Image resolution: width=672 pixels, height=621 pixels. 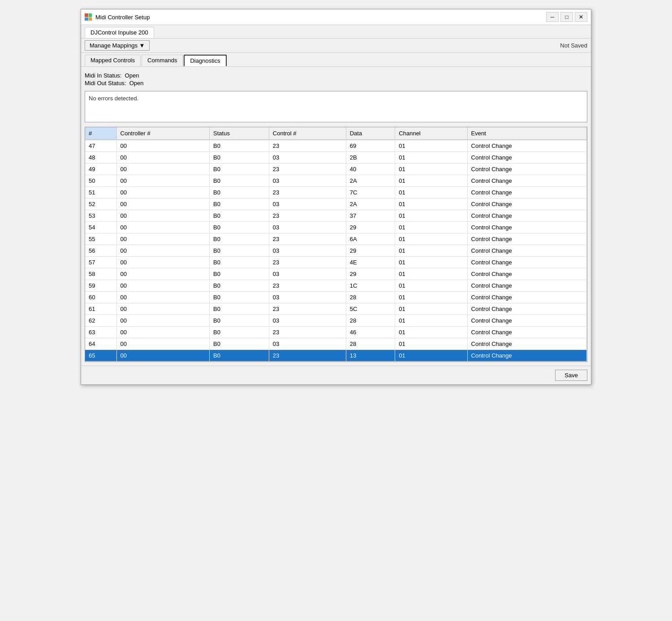 What do you see at coordinates (101, 193) in the screenshot?
I see `table-cell: 51` at bounding box center [101, 193].